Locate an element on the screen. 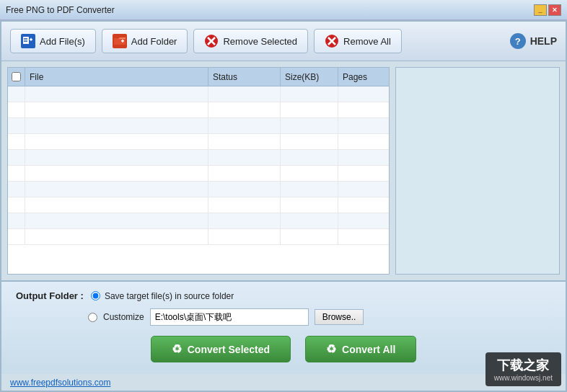 Image resolution: width=567 pixels, height=392 pixels. remove-selected-button: Remove Selected is located at coordinates (251, 41).